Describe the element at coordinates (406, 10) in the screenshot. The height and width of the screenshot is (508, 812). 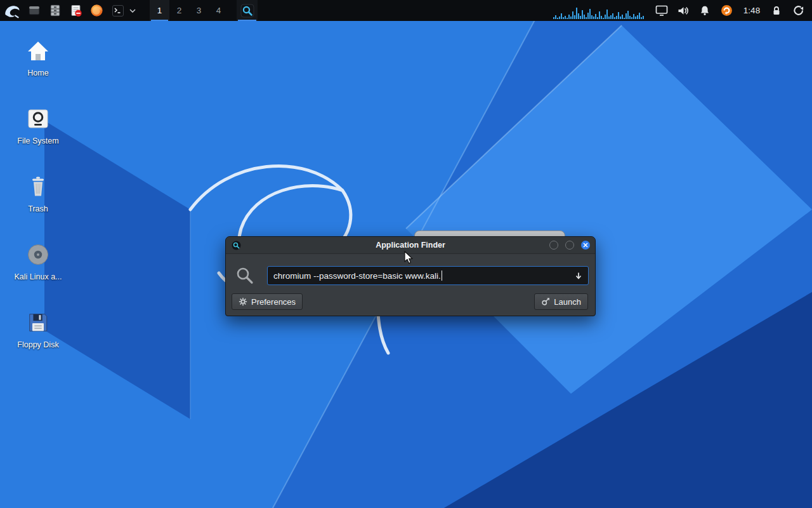
I see `top-panel: 1 2 3 4` at that location.